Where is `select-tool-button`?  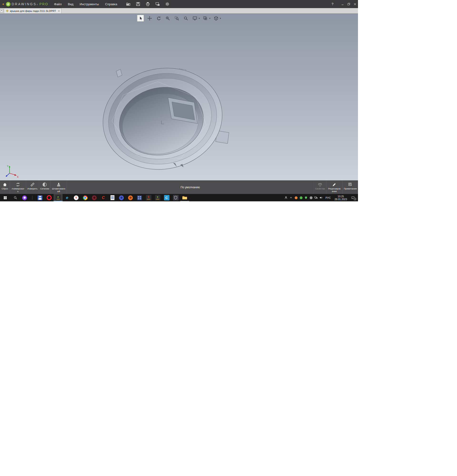 select-tool-button is located at coordinates (141, 18).